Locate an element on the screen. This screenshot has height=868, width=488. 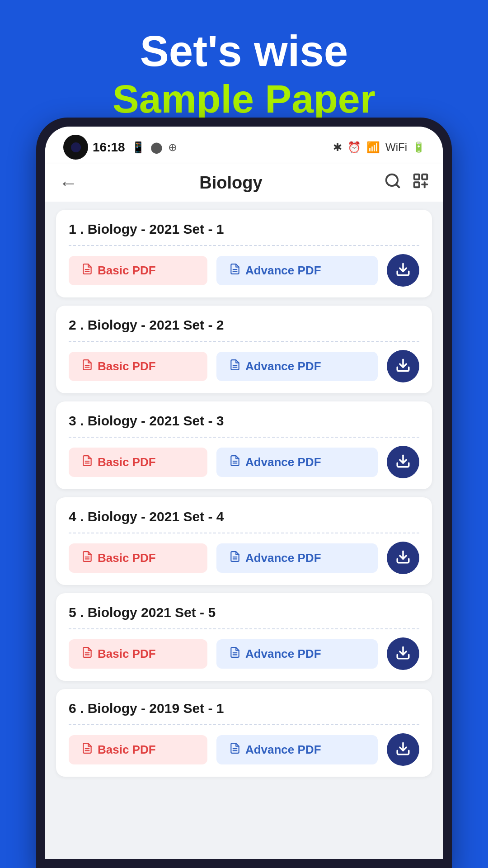
status-icons-left: 📱 ⬤ ⊕ is located at coordinates (232, 147).